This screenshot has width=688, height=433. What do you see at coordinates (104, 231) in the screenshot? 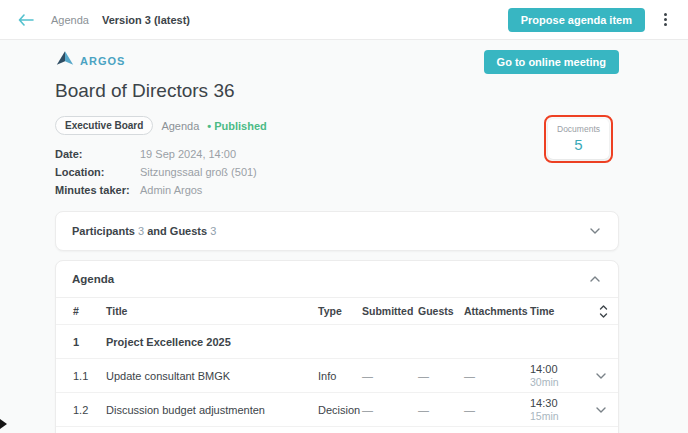
I see `participants-label: Participants` at bounding box center [104, 231].